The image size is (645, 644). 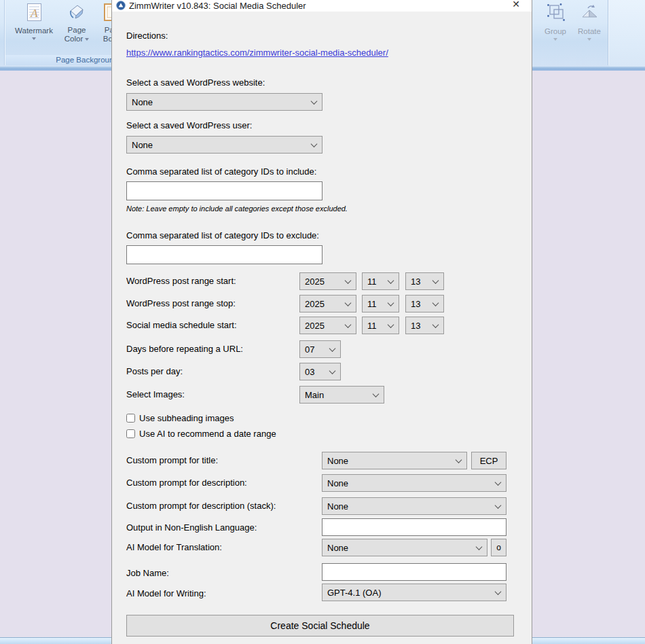 What do you see at coordinates (320, 349) in the screenshot?
I see `days-before-repeat-select: 07` at bounding box center [320, 349].